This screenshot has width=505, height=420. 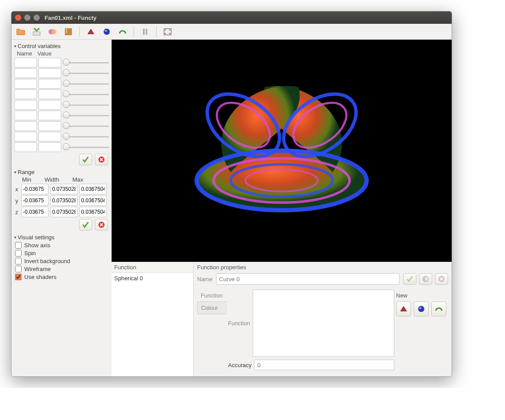 What do you see at coordinates (19, 269) in the screenshot?
I see `wireframe-checkbox` at bounding box center [19, 269].